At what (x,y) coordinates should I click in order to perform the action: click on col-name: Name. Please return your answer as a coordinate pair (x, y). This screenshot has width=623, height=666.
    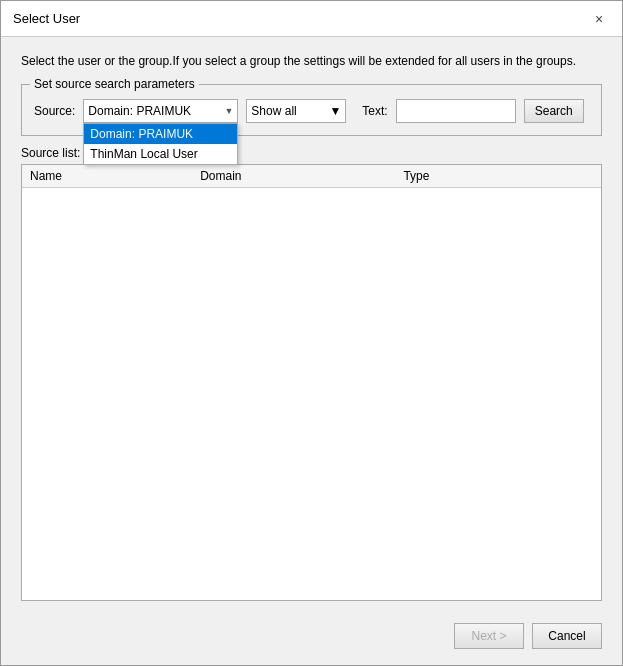
    Looking at the image, I should click on (107, 176).